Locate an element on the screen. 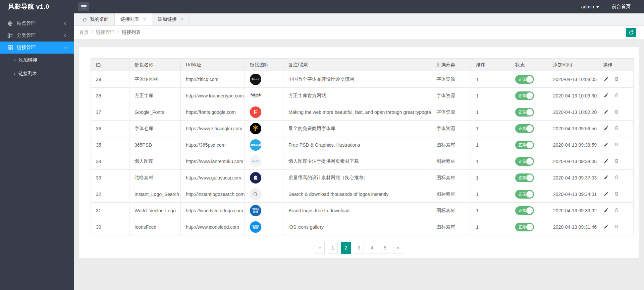 Image resolution: width=644 pixels, height=290 pixels. favicon-text: LOGO is located at coordinates (256, 212).